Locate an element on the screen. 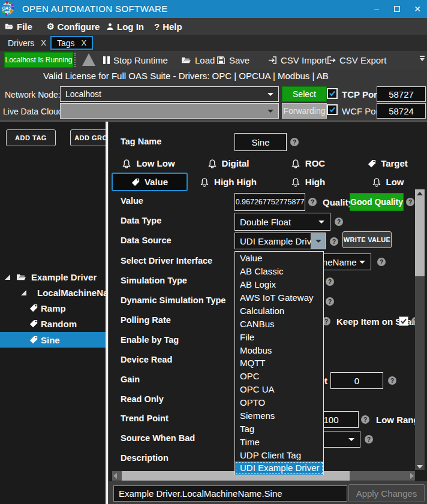 Image resolution: width=427 pixels, height=504 pixels. network-node-value: Localhost is located at coordinates (83, 94).